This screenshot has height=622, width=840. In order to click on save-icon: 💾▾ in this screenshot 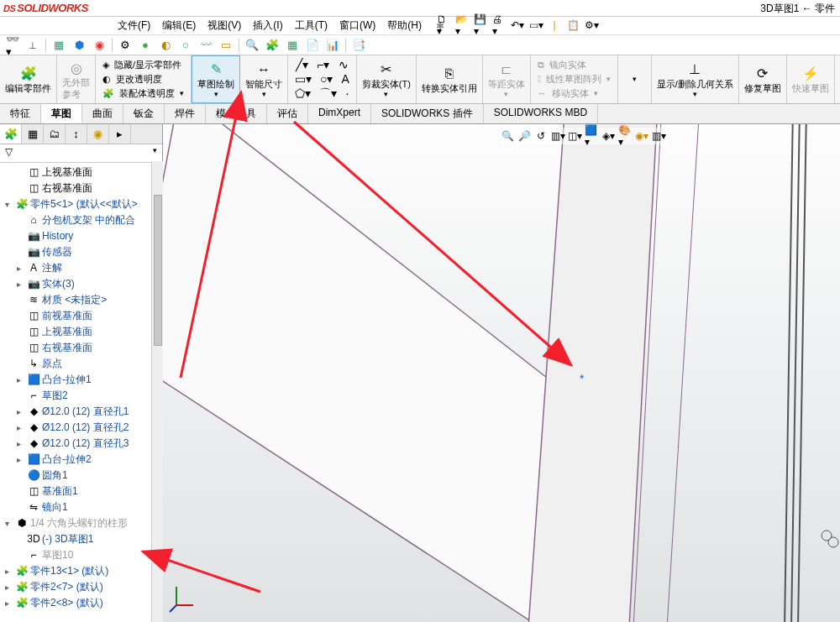, I will do `click(480, 25)`.